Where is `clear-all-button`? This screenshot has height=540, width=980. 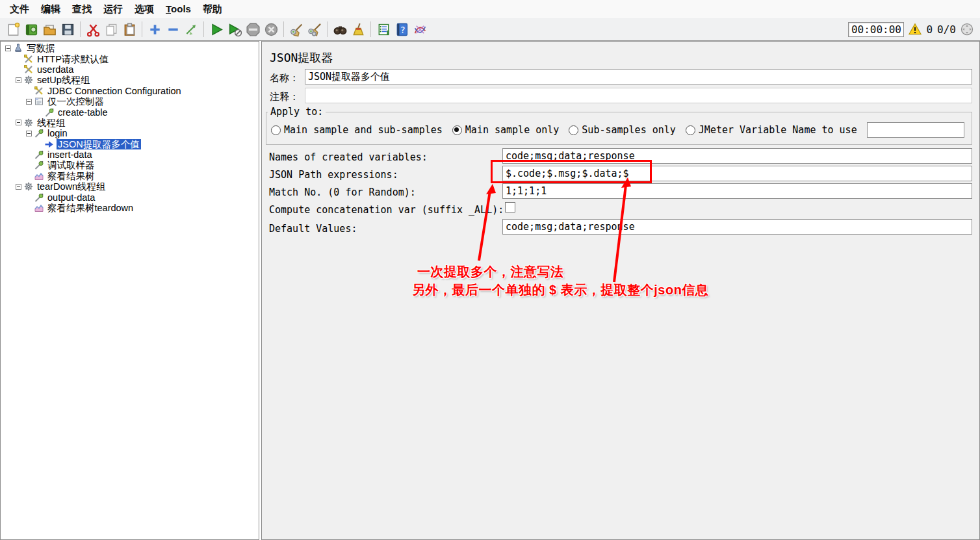
clear-all-button is located at coordinates (315, 29).